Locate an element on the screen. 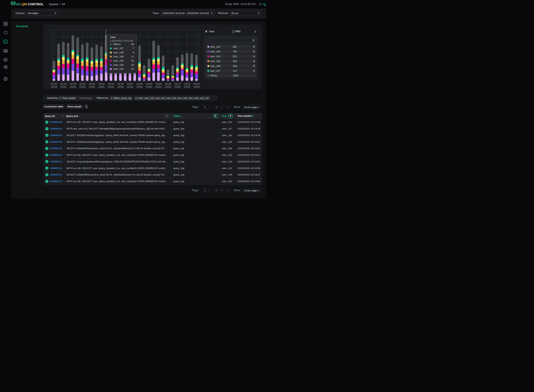 The image size is (534, 392). svg-text: 19:12 is located at coordinates (177, 84).